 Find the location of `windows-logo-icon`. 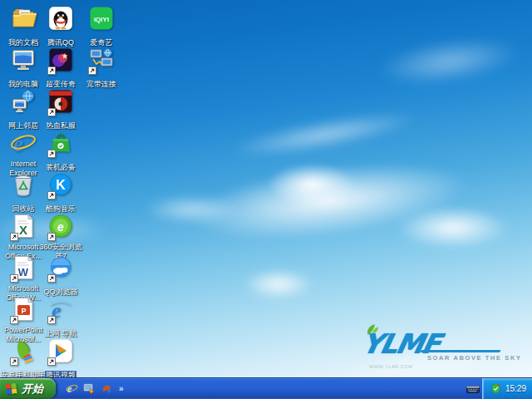

windows-logo-icon is located at coordinates (12, 389).